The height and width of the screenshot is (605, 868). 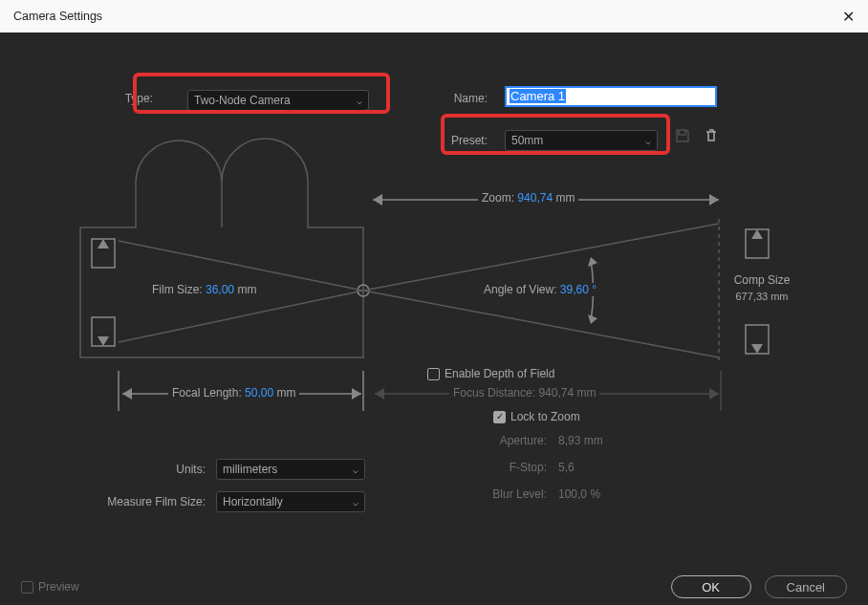 What do you see at coordinates (494, 393) in the screenshot?
I see `focusdist-label: Focus Distance:` at bounding box center [494, 393].